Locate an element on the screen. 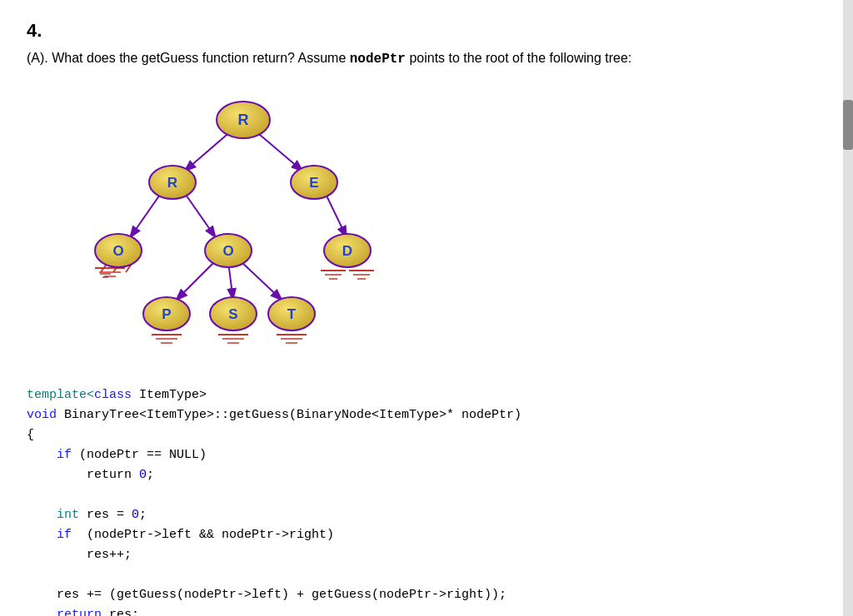  code-line-8: if (nodePtr->left && nodePtr->right) is located at coordinates (426, 535).